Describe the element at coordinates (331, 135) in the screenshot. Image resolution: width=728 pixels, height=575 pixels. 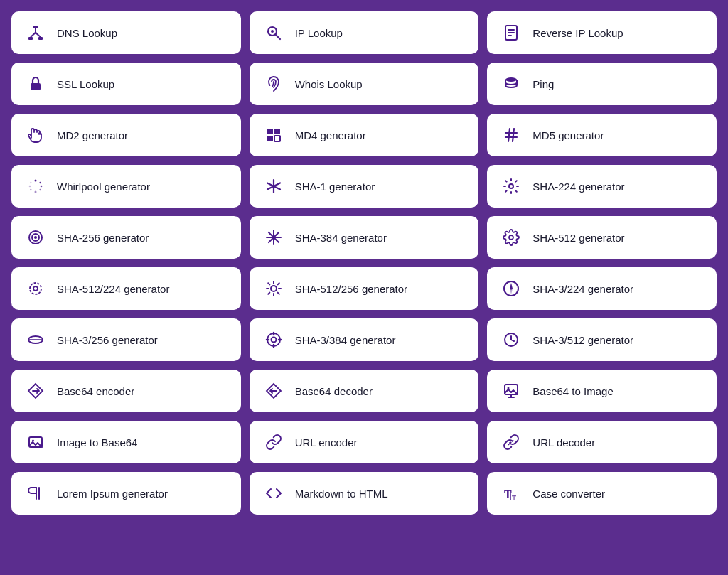
I see `card-label-md4-generator: MD4 generator` at that location.